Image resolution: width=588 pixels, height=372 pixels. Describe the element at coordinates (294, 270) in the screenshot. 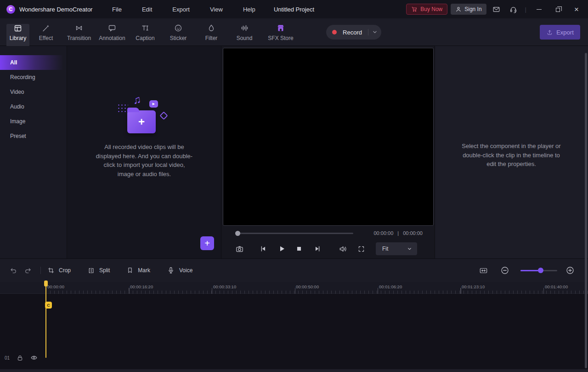

I see `timeline-toolbar: Crop Split Mark Voice` at that location.